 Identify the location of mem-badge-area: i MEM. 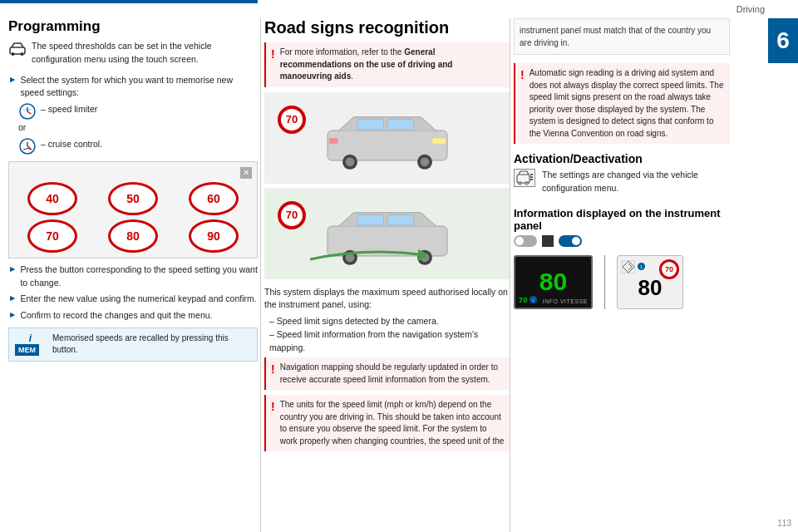
(30, 344).